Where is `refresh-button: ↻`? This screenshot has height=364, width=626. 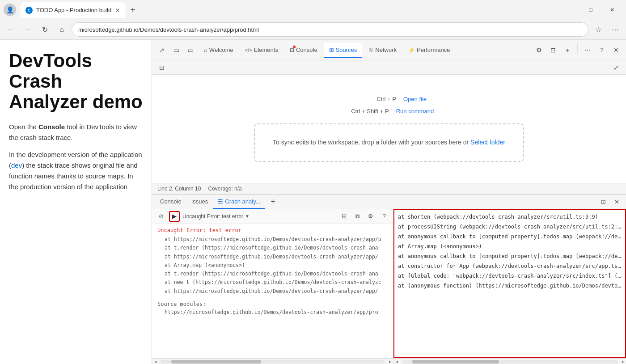 refresh-button: ↻ is located at coordinates (45, 30).